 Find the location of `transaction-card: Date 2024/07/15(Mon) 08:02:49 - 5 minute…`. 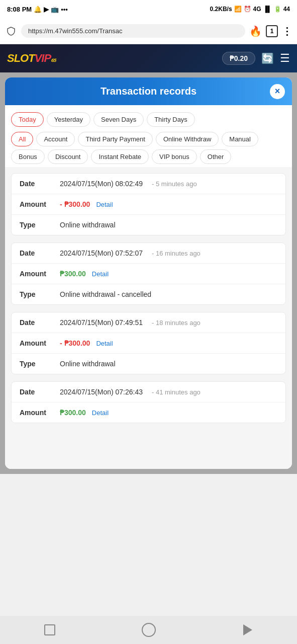

transaction-card: Date 2024/07/15(Mon) 08:02:49 - 5 minute… is located at coordinates (149, 204).